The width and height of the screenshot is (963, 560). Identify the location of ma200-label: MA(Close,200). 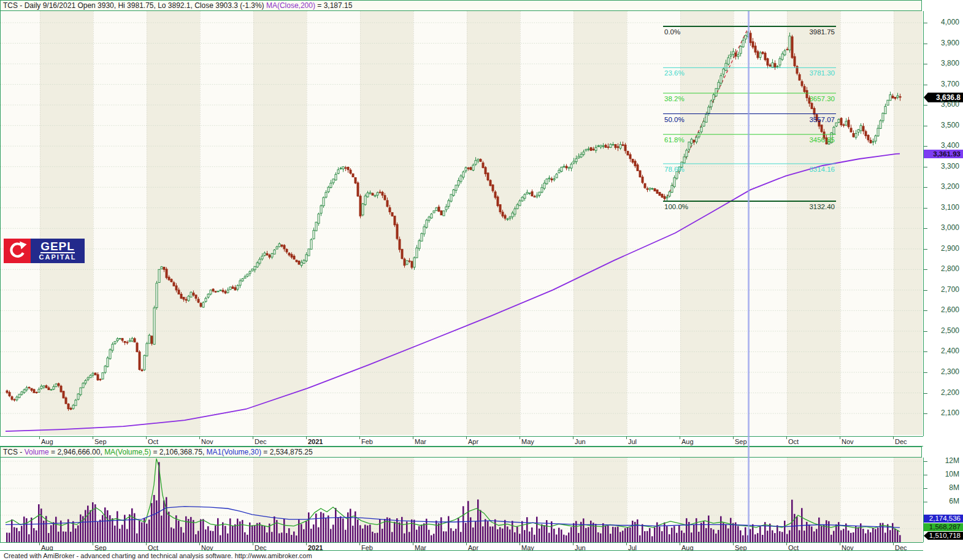
(291, 6).